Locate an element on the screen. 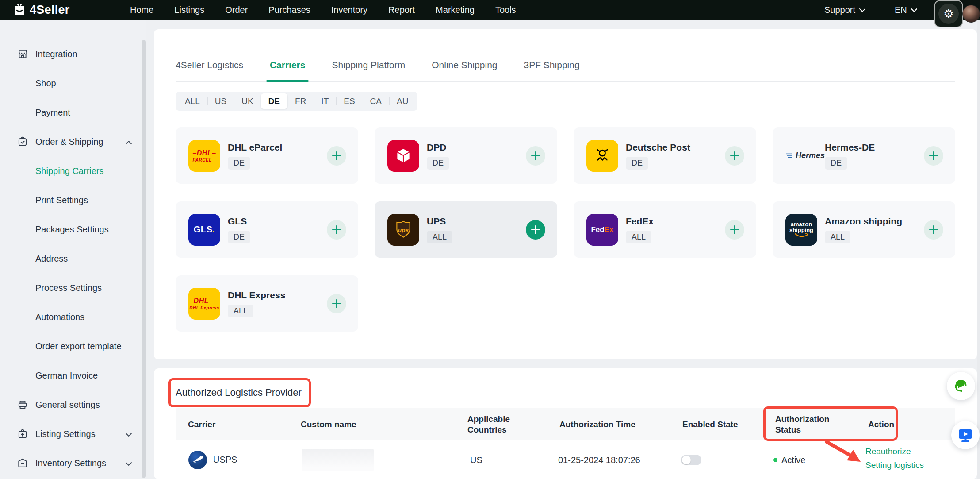 Image resolution: width=980 pixels, height=479 pixels. nav-item-report: Report is located at coordinates (402, 10).